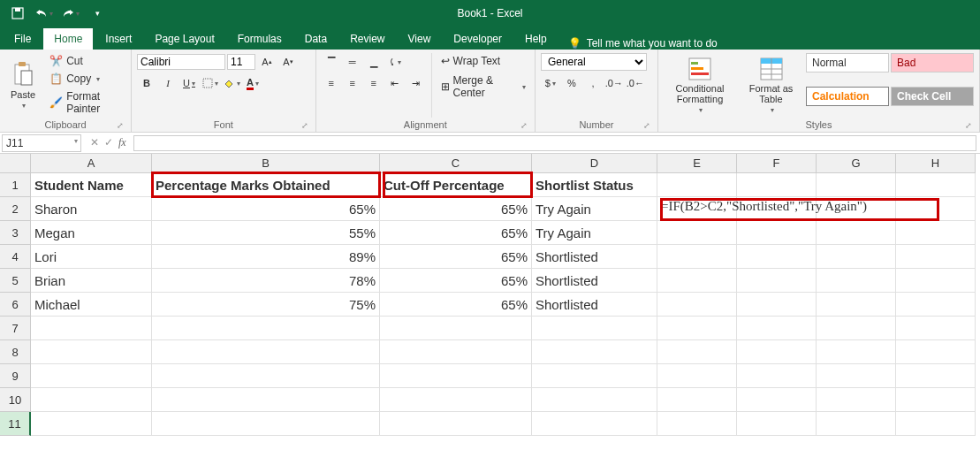 The image size is (980, 473). Describe the element at coordinates (700, 85) in the screenshot. I see `conditional-formatting-button: Conditional Formatting` at that location.